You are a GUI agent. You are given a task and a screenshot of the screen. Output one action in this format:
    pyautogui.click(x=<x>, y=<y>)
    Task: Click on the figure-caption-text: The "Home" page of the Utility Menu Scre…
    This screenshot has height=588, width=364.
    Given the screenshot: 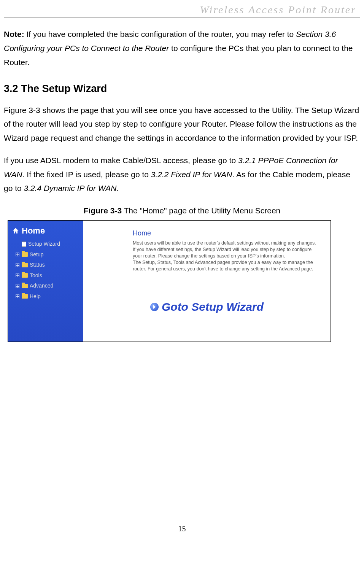 What is the action you would take?
    pyautogui.click(x=201, y=211)
    